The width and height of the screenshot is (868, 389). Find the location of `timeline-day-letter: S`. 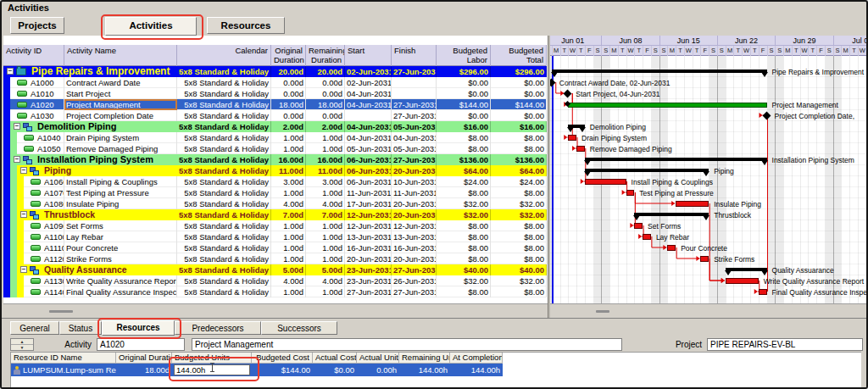

timeline-day-letter: S is located at coordinates (779, 51).